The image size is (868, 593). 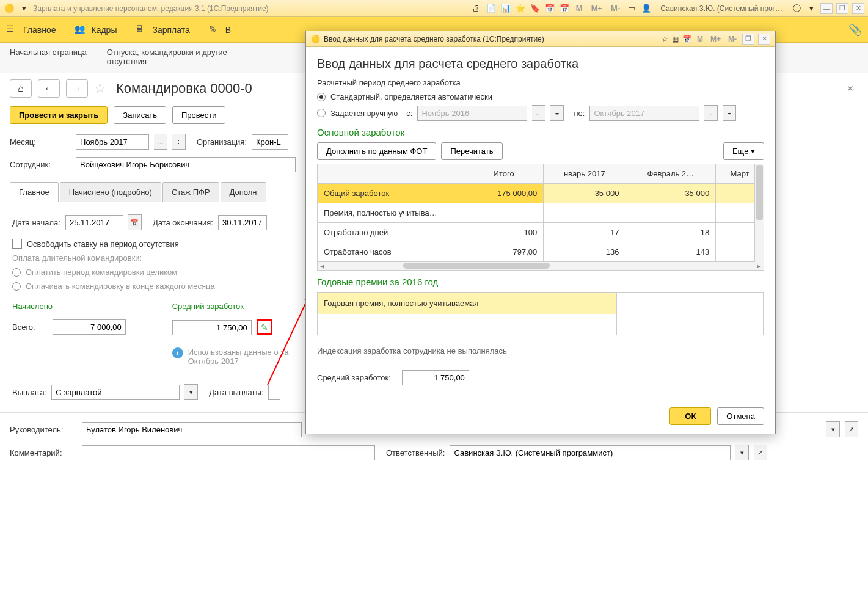 What do you see at coordinates (541, 194) in the screenshot?
I see `row-total-earnings: Общий заработок 175 000,00 35 000 35 000` at bounding box center [541, 194].